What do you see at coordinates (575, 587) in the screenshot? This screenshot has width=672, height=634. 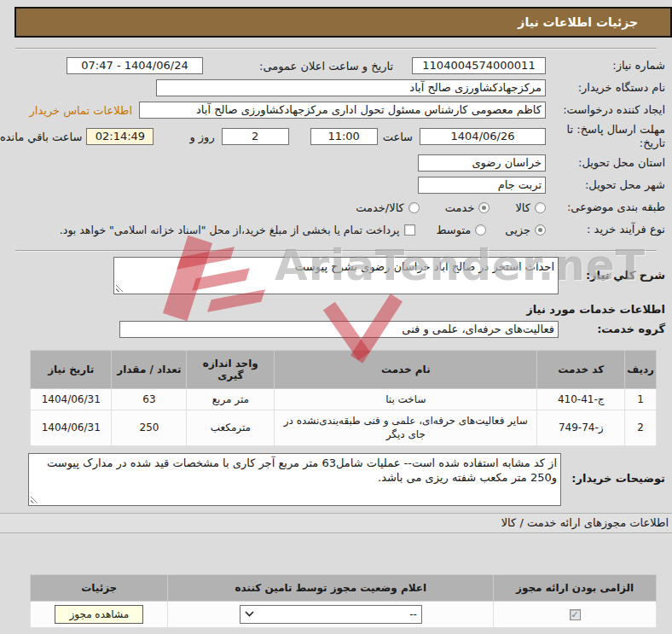 I see `column-header: الزامی بودن ارائه مجوز` at bounding box center [575, 587].